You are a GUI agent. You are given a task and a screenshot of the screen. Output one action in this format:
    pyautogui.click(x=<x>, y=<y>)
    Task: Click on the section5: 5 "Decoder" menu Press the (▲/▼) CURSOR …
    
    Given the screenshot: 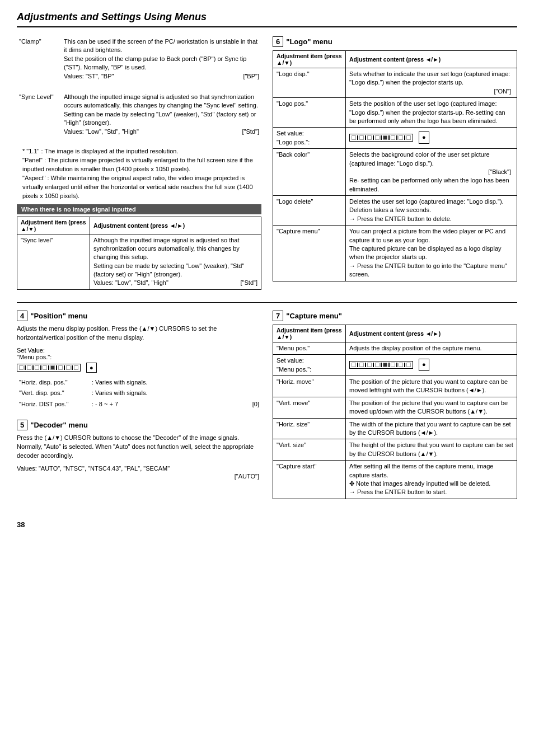 What is the action you would take?
    pyautogui.click(x=139, y=450)
    